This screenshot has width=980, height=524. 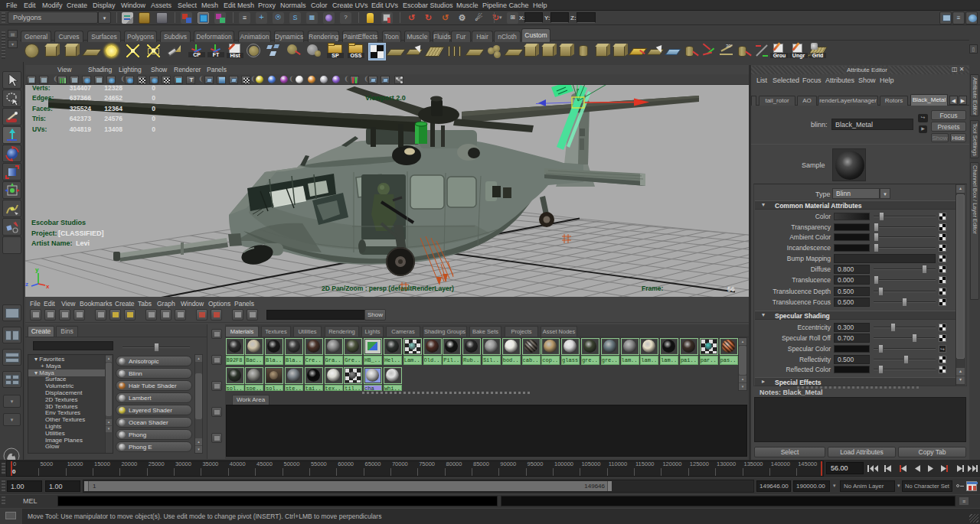 What do you see at coordinates (39, 119) in the screenshot?
I see `svg-text: Tris:` at bounding box center [39, 119].